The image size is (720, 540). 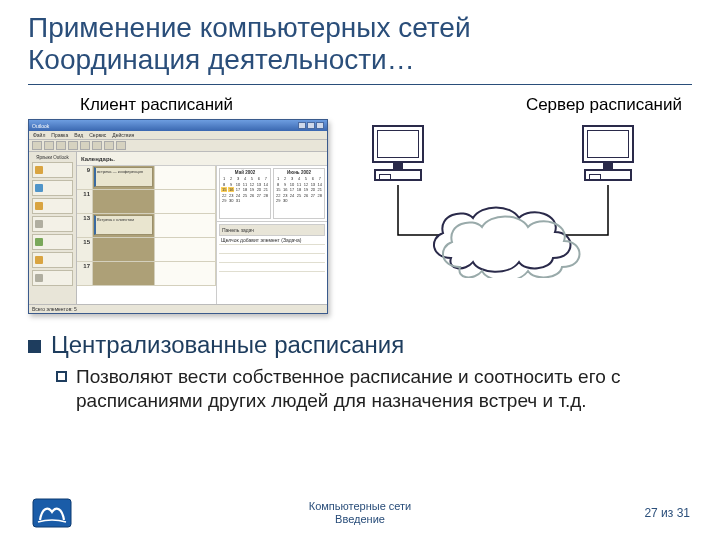 What do you see at coordinates (85, 250) in the screenshot?
I see `time-label: 15` at bounding box center [85, 250].